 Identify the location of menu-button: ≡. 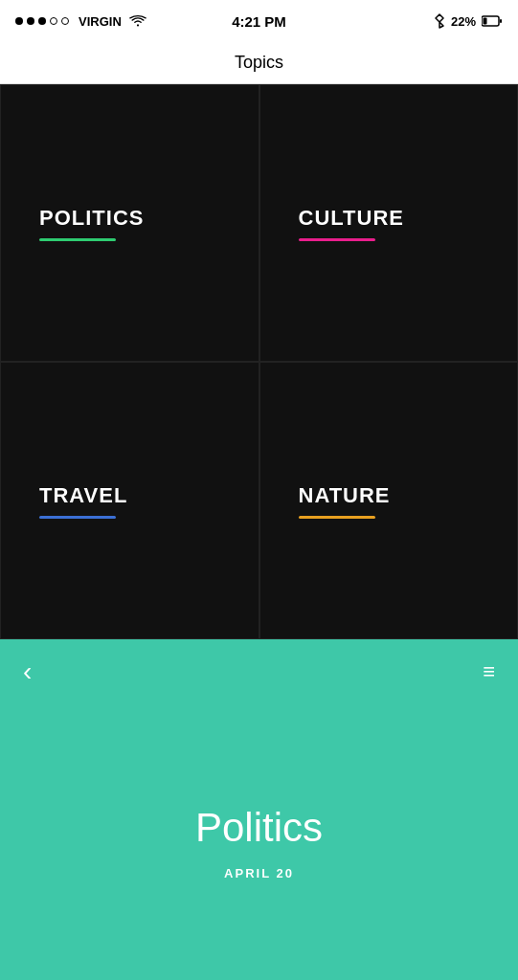
(488, 672).